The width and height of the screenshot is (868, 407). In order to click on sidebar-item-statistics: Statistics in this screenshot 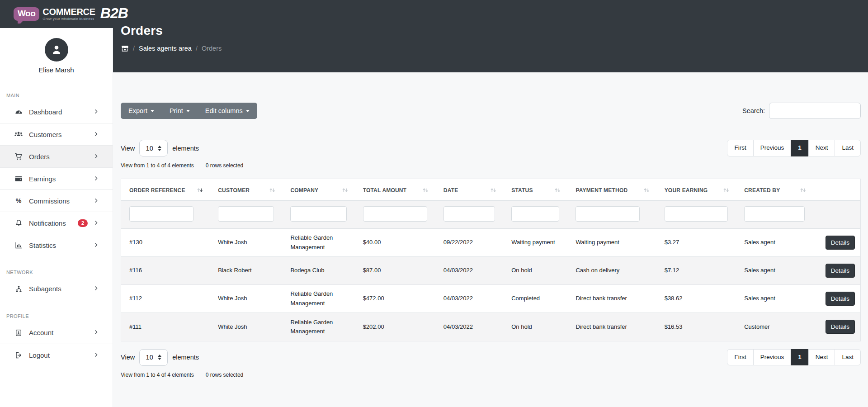, I will do `click(56, 245)`.